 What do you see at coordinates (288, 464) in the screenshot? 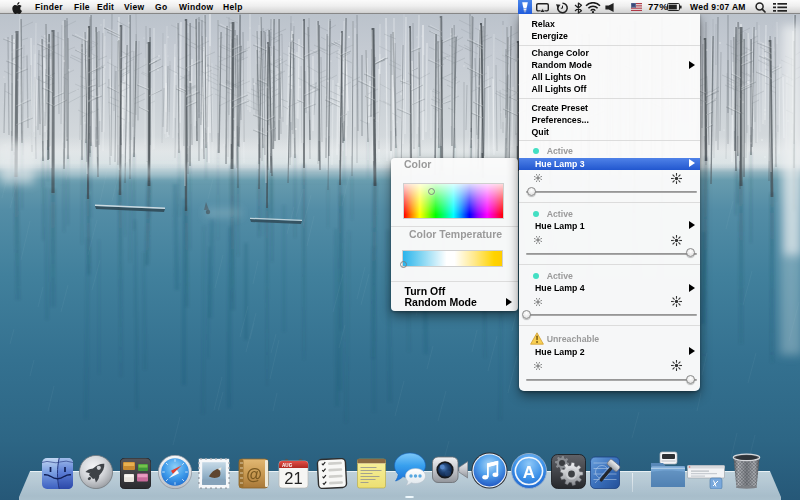
I see `svg-text: AUG` at bounding box center [288, 464].